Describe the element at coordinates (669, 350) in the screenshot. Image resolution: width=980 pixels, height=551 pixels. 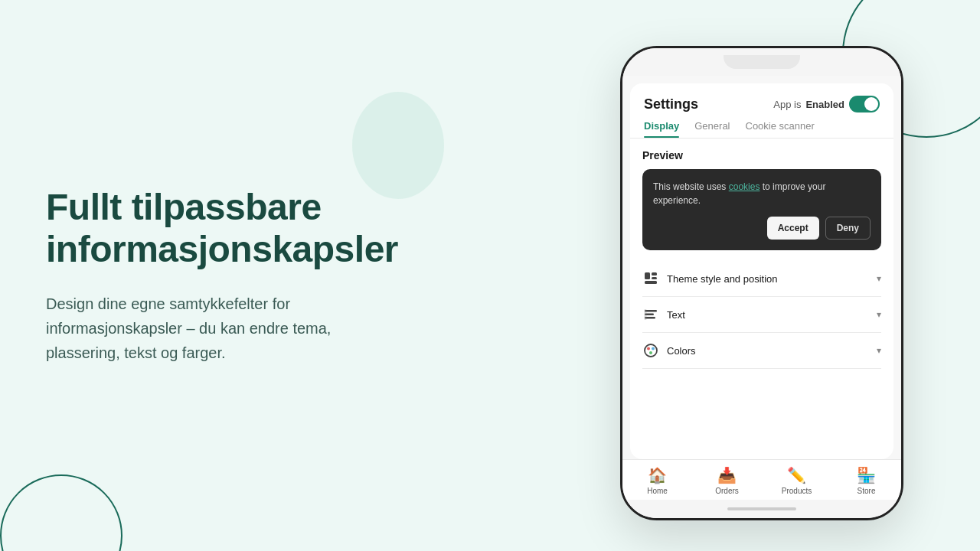
I see `accordion-colors-left: Colors` at that location.